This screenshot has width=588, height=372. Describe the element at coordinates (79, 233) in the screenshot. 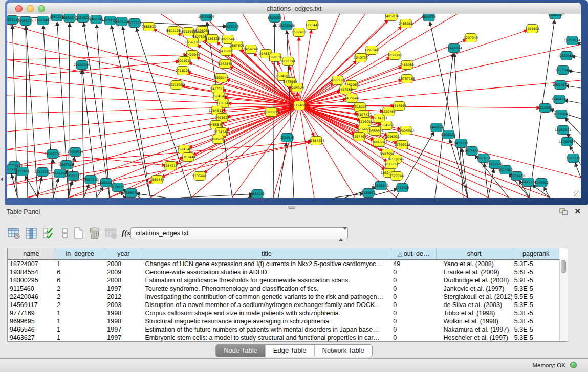

I see `new-column-icon` at that location.